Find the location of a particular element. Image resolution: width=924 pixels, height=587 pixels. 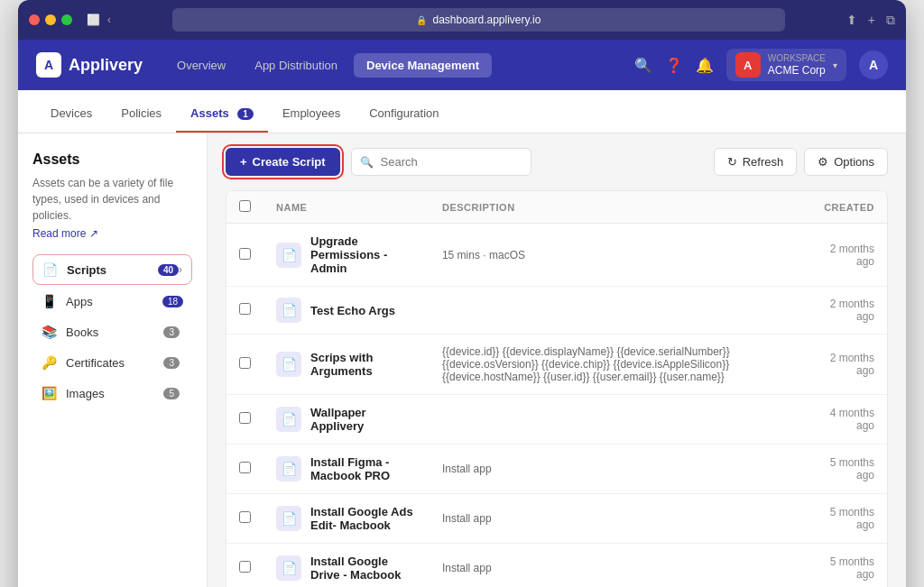

table-row: 📄 Install Google Drive - Macbook Install… is located at coordinates (557, 566).